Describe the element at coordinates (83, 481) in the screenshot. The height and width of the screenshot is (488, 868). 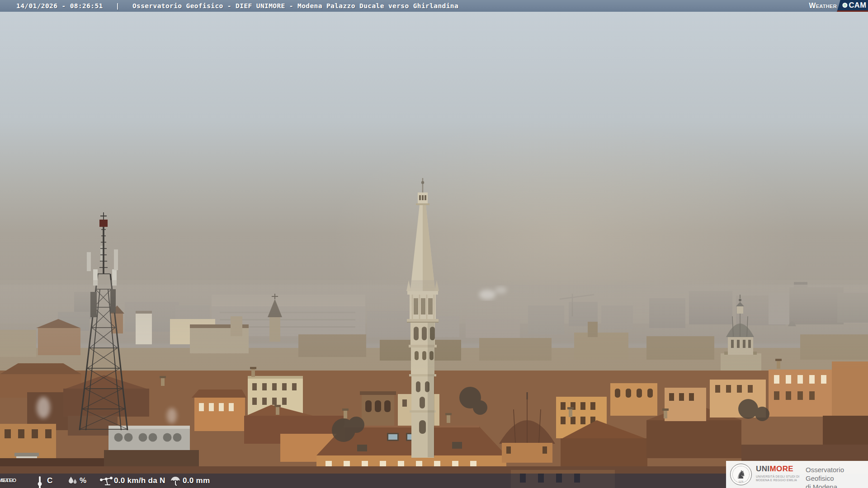
I see `humidity-value: %` at that location.